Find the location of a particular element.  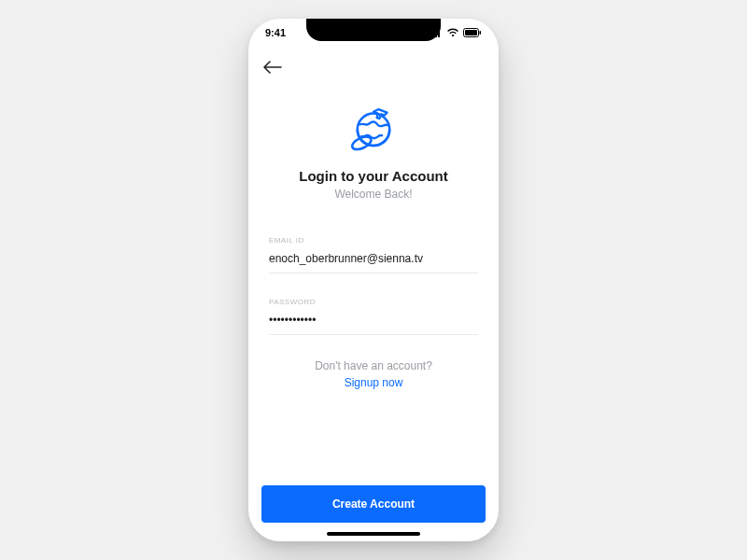

email-label: EMAIL ID is located at coordinates (374, 241).